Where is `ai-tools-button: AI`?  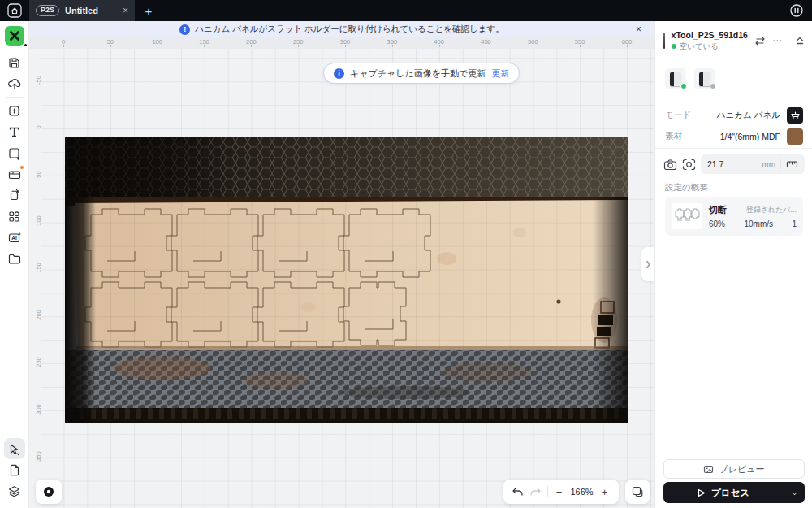 ai-tools-button: AI is located at coordinates (15, 237).